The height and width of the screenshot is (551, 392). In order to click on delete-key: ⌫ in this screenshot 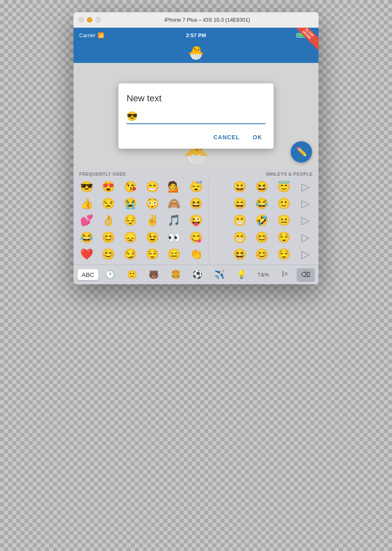, I will do `click(305, 274)`.